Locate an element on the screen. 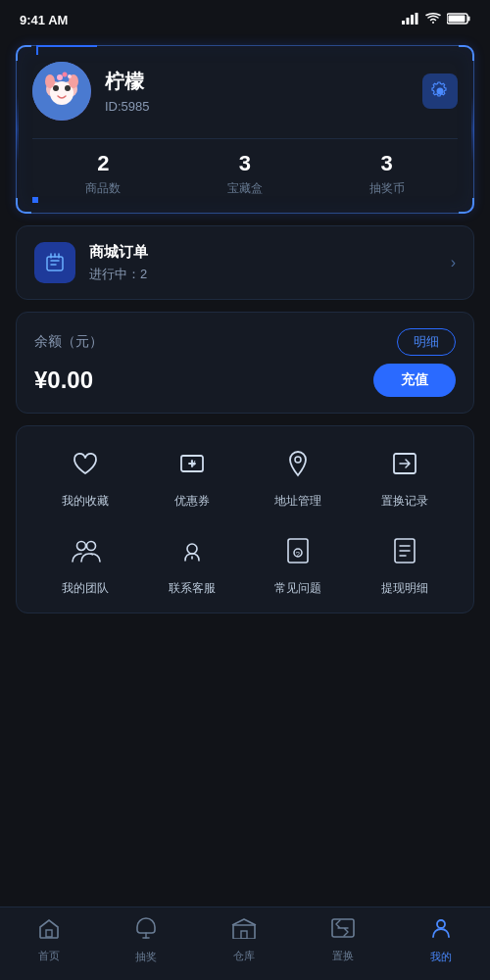 This screenshot has height=980, width=490. nav-lottery-label: 抽奖 is located at coordinates (146, 956).